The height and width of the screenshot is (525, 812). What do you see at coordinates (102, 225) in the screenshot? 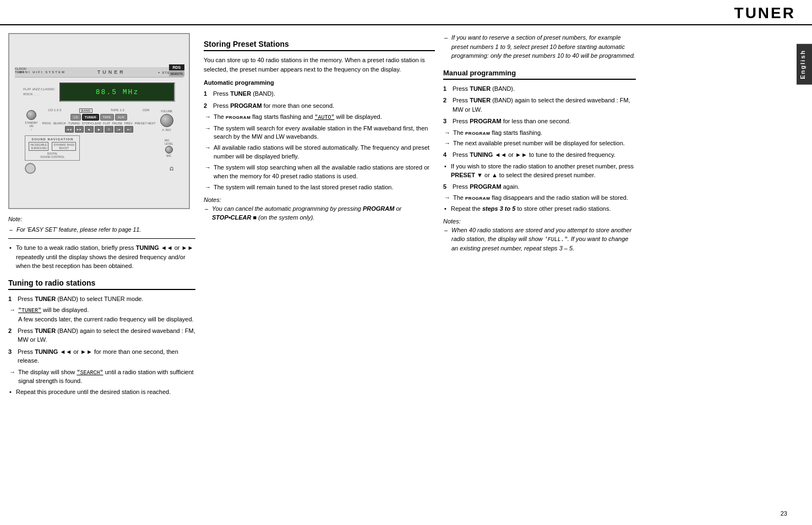
I see `note-section: Note: For 'EASY SET' feature, please ref…` at bounding box center [102, 225].